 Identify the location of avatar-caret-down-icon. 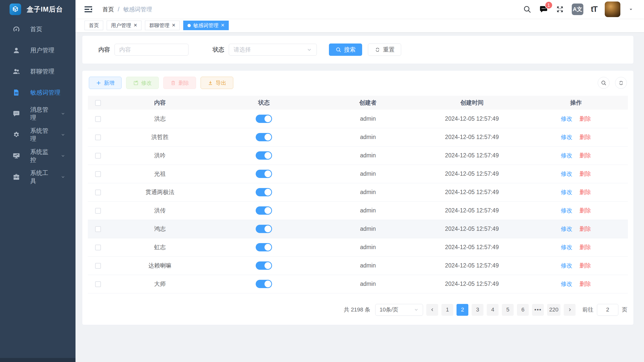
(631, 9).